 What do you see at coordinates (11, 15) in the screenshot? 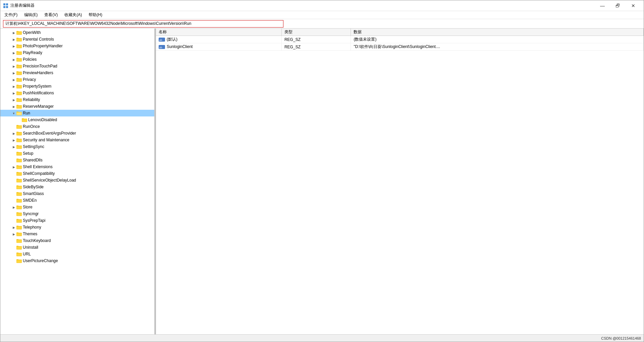
I see `menu-item: 文件(F)` at bounding box center [11, 15].